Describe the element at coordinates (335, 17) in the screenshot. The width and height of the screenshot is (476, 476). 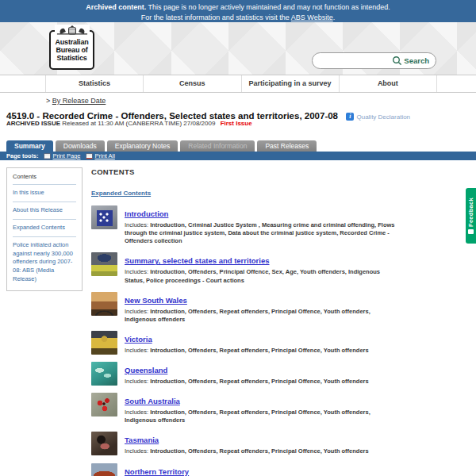
I see `archived-banner-post: .` at that location.